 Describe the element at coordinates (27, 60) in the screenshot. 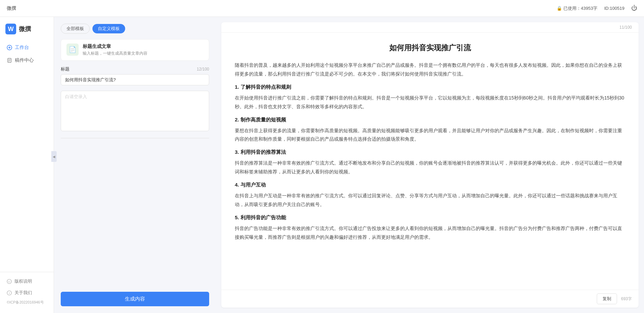

I see `sidebar-item-drafts: 稿件中心` at that location.